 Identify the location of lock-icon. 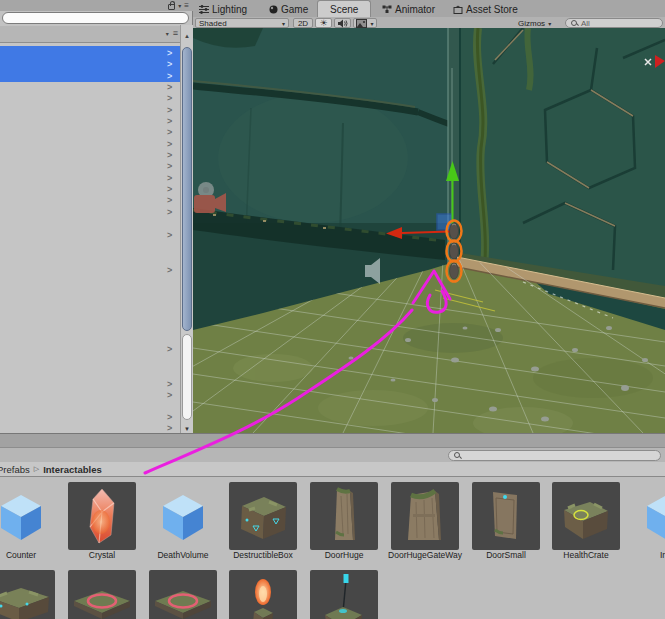
(172, 7).